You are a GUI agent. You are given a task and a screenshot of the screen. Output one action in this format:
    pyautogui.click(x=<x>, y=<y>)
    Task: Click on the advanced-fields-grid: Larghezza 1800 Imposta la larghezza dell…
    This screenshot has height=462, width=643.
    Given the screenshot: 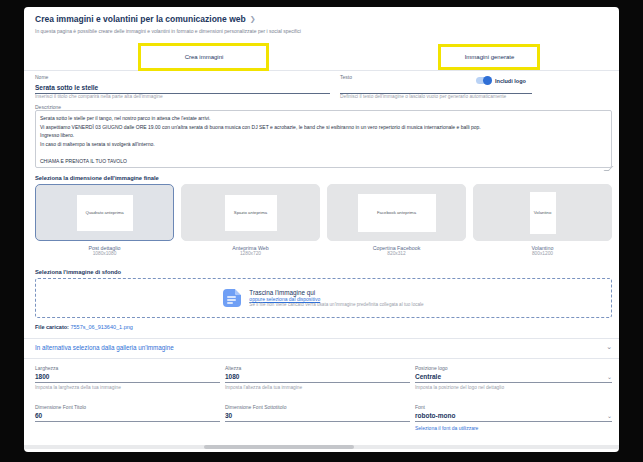 What is the action you would take?
    pyautogui.click(x=324, y=398)
    